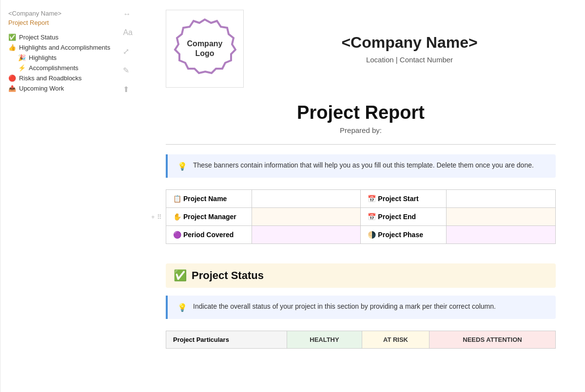  What do you see at coordinates (361, 235) in the screenshot?
I see `table-row: 🟣 Period Covered 🌗 Project Phase` at bounding box center [361, 235].